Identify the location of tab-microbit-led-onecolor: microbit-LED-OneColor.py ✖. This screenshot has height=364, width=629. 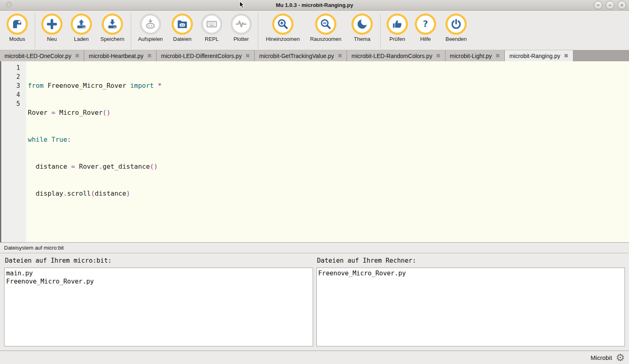
(42, 56).